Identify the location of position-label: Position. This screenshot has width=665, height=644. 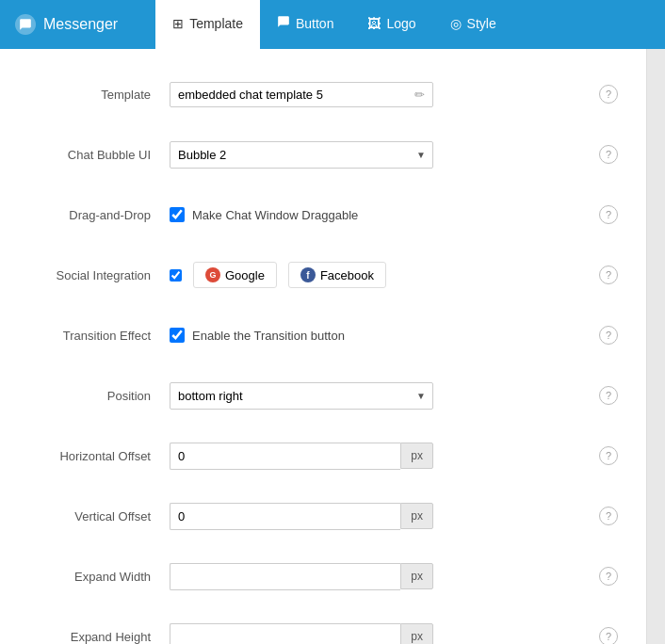
(94, 395).